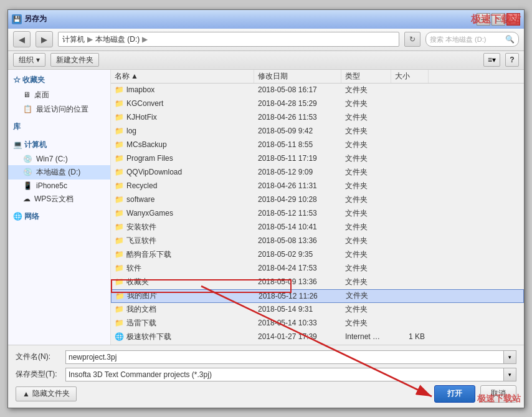 The image size is (532, 417). What do you see at coordinates (318, 214) in the screenshot?
I see `file-row-wanyxgames: 📁WanyxGames 2018-05-12 11:53 文件夹` at bounding box center [318, 214].